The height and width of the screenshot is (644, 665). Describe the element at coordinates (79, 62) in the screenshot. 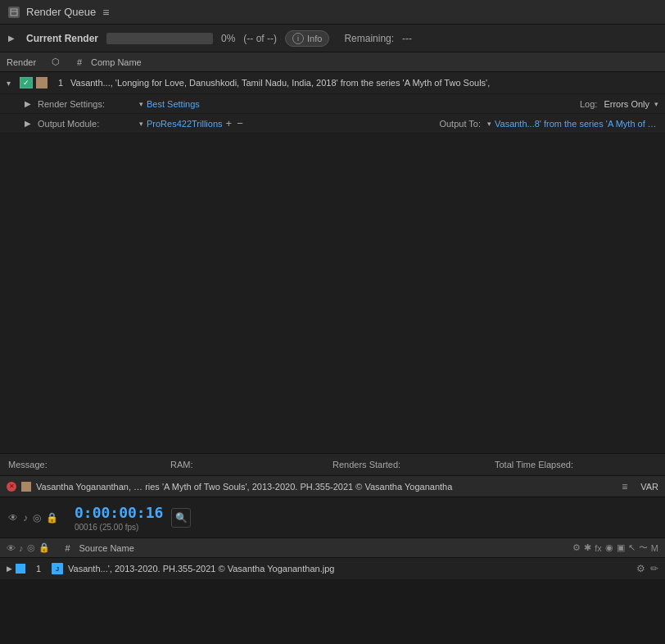

I see `col-num-header: #` at that location.